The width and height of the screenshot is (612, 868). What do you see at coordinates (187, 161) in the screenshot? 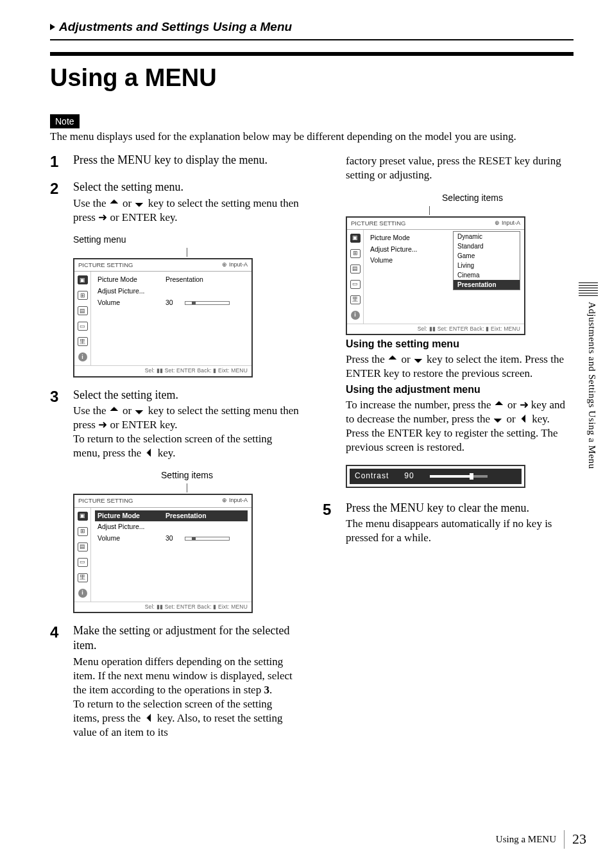
I see `step-lead: Press the MENU key to display the menu.` at bounding box center [187, 161].